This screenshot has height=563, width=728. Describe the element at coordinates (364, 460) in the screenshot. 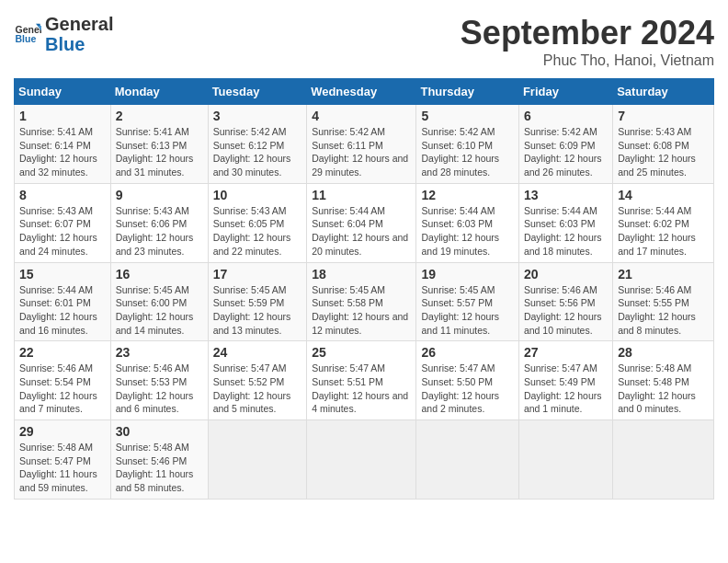

I see `week-row-5: 29Sunrise: 5:48 AMSunset: 5:47 PMDayligh…` at that location.